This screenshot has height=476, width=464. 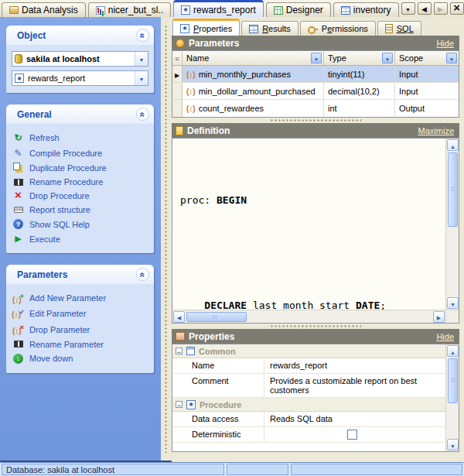 I want to click on sidebar-action: Duplicate Procedure, so click(x=80, y=168).